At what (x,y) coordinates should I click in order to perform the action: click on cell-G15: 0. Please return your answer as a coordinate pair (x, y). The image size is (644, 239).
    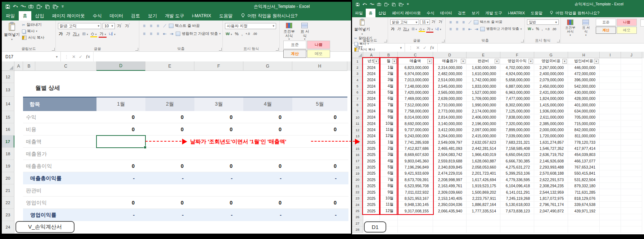
    Looking at the image, I should click on (268, 117).